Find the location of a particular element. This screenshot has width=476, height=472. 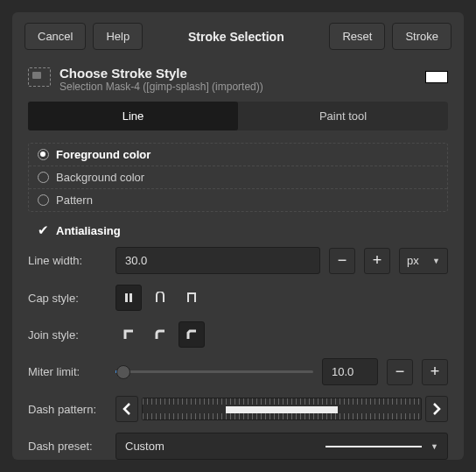

page-subtitle: Selection Mask-4 ([gimp-splash] (importe… is located at coordinates (161, 87).